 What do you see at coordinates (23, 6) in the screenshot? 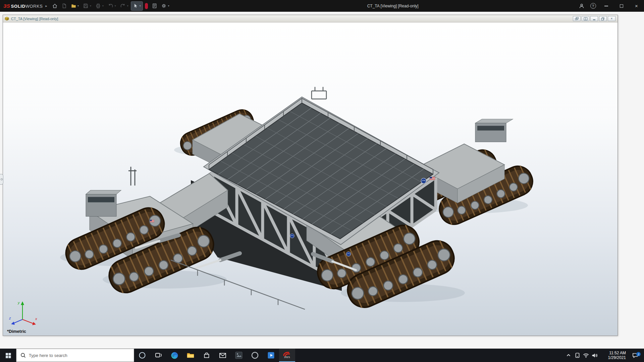
I see `solidworks-logo: ЗS SOLID WORKS` at bounding box center [23, 6].